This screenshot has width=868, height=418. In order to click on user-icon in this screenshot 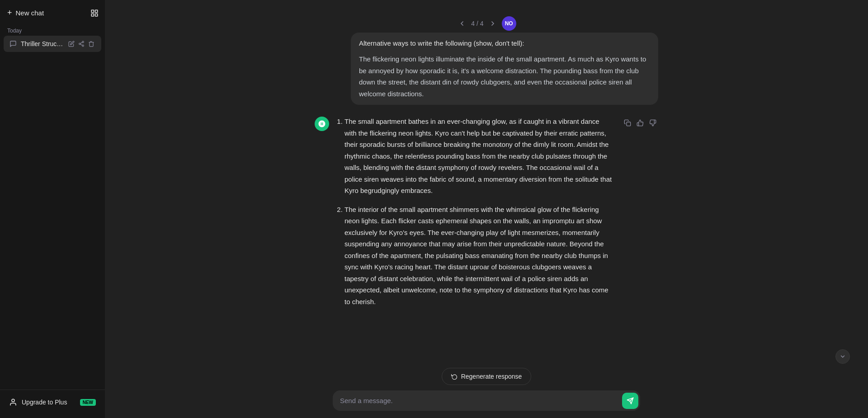, I will do `click(13, 402)`.